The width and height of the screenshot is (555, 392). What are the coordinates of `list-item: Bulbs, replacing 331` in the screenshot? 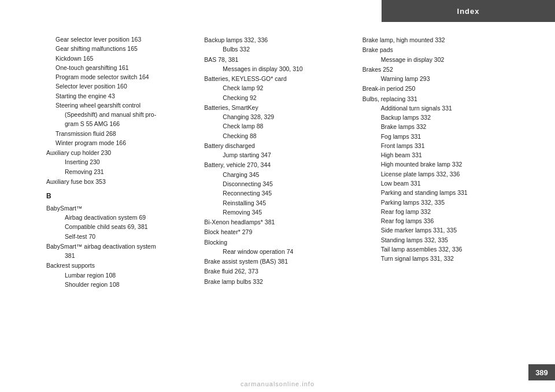 It's located at (436, 99).